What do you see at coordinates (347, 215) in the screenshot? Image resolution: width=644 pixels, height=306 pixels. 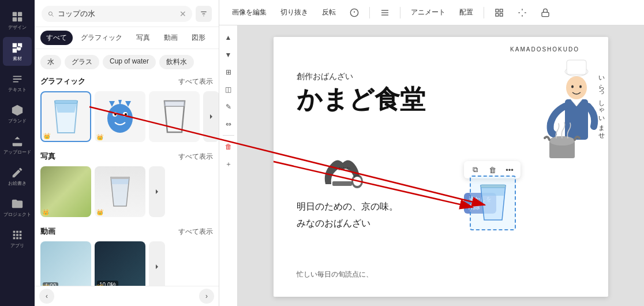 I see `body-text: 明日のための、京の味。 みなのおばんざい` at bounding box center [347, 215].